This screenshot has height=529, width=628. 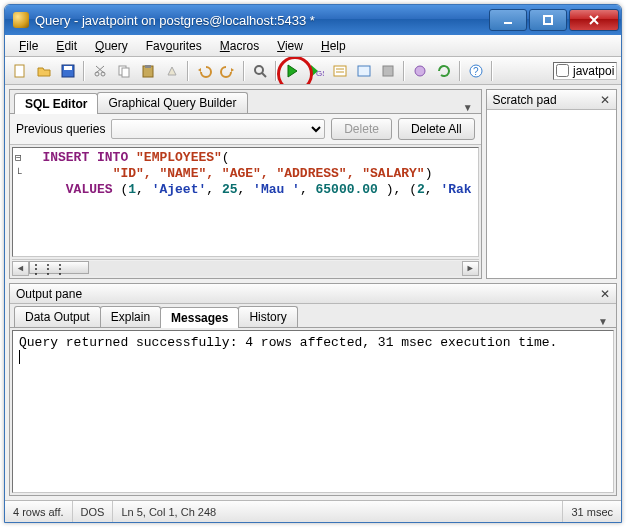 I want to click on menu-help: Help, so click(x=334, y=46).